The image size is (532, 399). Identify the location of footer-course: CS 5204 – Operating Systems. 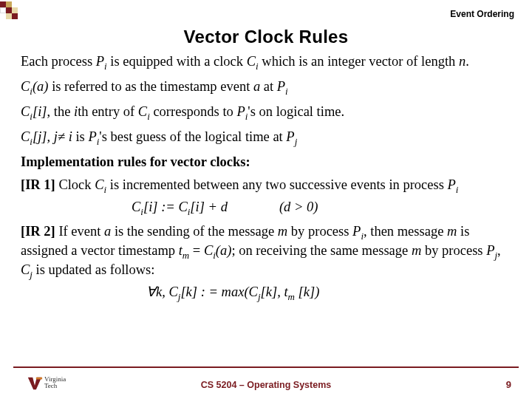
(266, 385).